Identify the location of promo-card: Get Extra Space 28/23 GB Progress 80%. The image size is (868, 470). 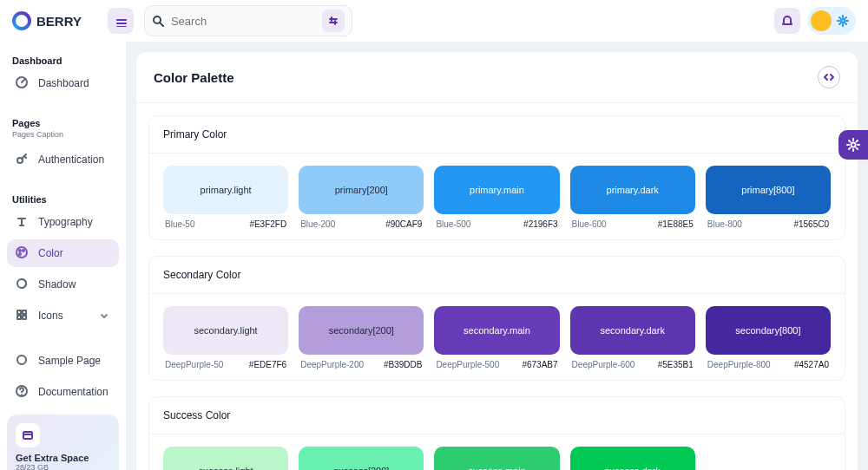
(62, 442).